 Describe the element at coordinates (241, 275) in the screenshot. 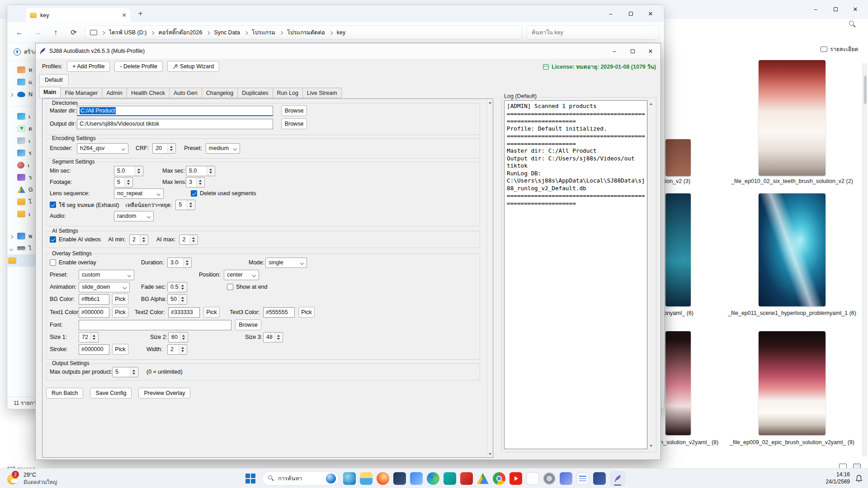

I see `position-select: center` at that location.